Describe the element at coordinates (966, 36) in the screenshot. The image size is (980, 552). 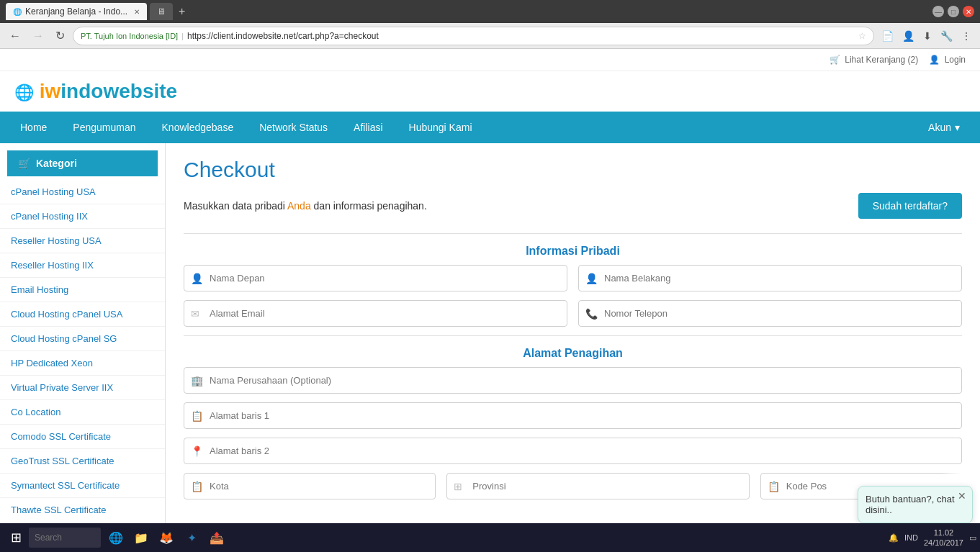
I see `menu-icon: ⋮` at that location.